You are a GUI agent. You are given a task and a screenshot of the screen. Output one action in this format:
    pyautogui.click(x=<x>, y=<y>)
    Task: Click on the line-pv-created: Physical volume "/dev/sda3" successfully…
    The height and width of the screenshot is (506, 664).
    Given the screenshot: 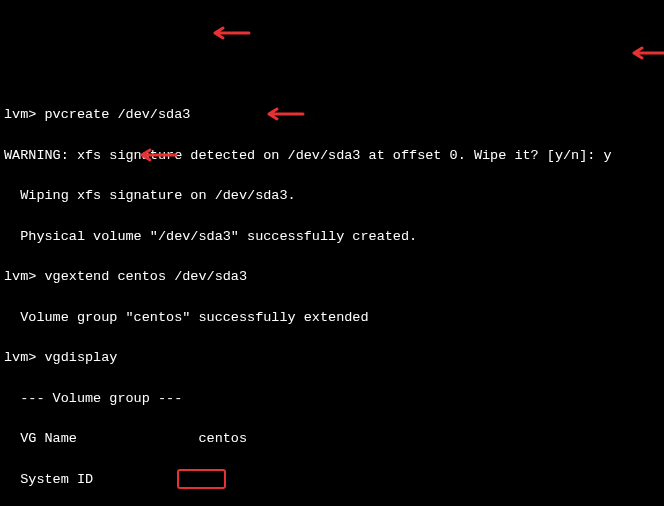 What is the action you would take?
    pyautogui.click(x=332, y=237)
    